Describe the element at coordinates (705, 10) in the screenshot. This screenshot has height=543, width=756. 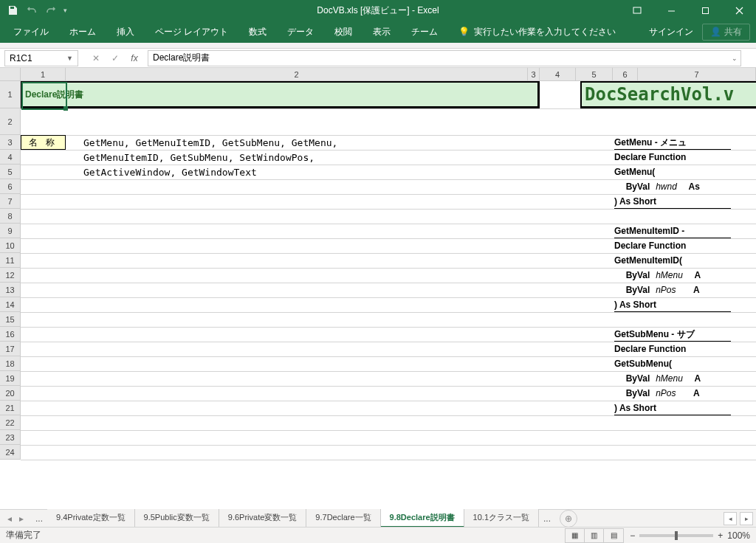
I see `maximize-button` at that location.